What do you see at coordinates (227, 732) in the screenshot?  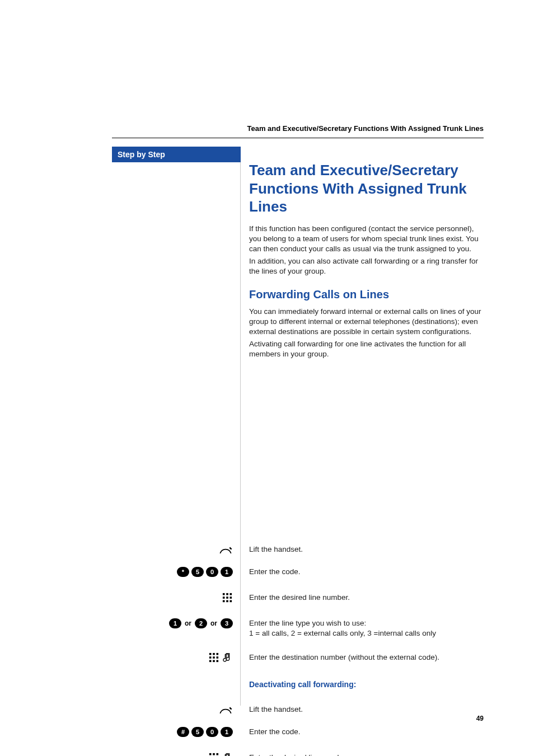 I see `key-1: 1` at bounding box center [227, 732].